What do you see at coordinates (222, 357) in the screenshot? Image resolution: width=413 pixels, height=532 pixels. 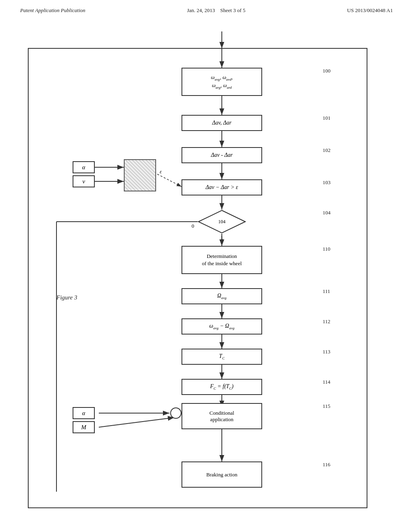 I see `box-113-content: TC` at bounding box center [222, 357].